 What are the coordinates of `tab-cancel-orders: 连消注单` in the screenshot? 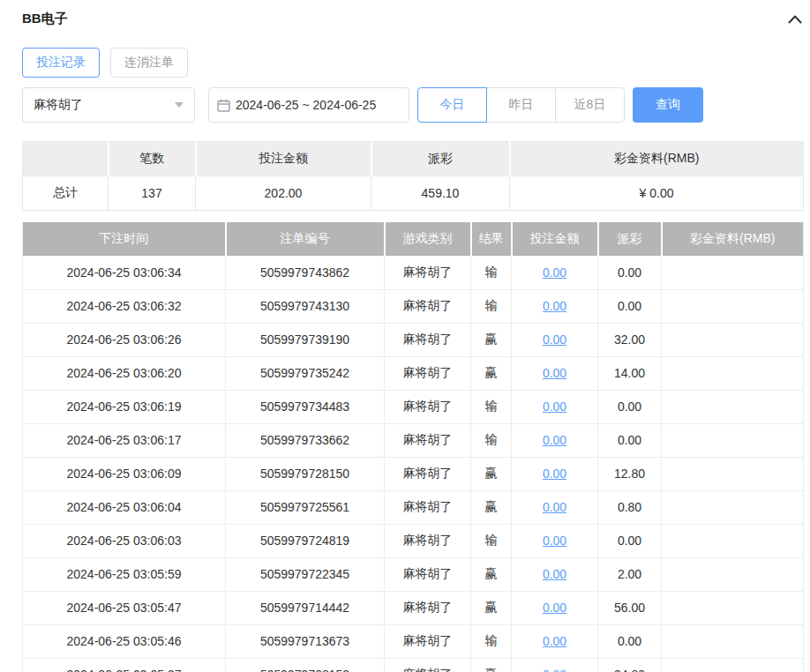 It's located at (149, 63).